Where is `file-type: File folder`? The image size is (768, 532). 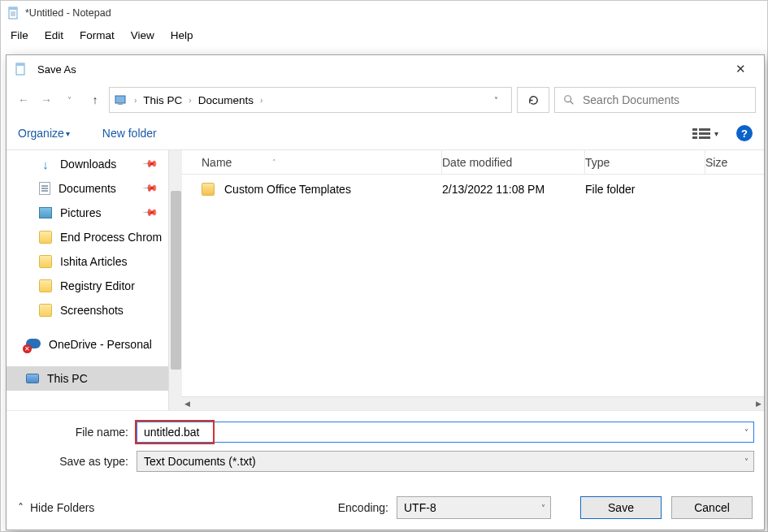
file-type: File folder is located at coordinates (645, 189).